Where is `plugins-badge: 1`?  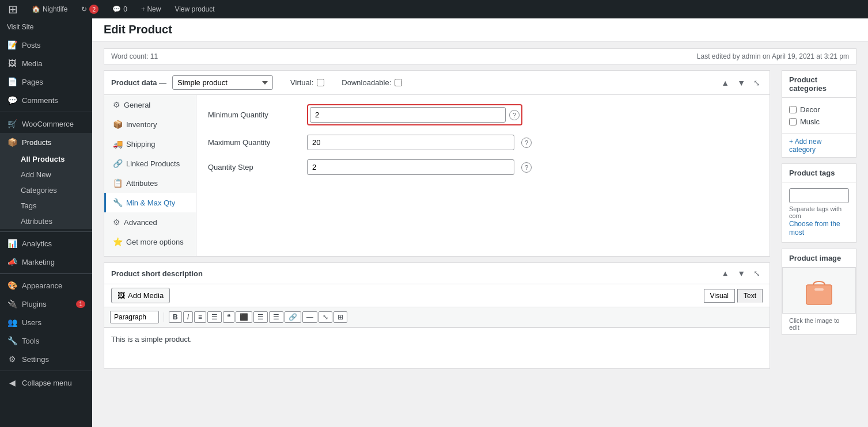 plugins-badge: 1 is located at coordinates (81, 304).